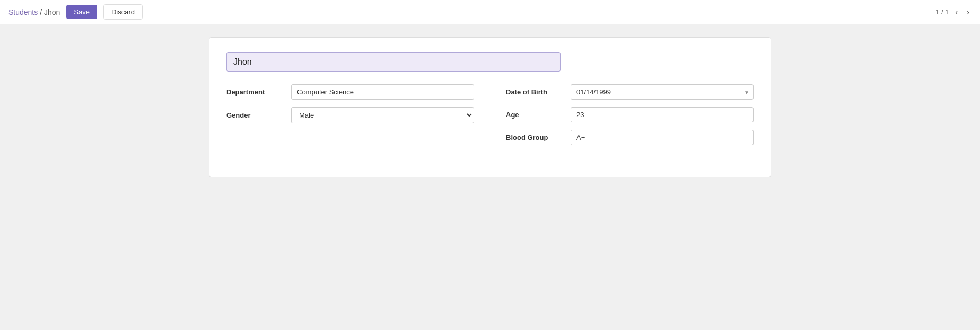 The height and width of the screenshot is (330, 980). What do you see at coordinates (662, 92) in the screenshot?
I see `dob-field-wrapper: ▼` at bounding box center [662, 92].